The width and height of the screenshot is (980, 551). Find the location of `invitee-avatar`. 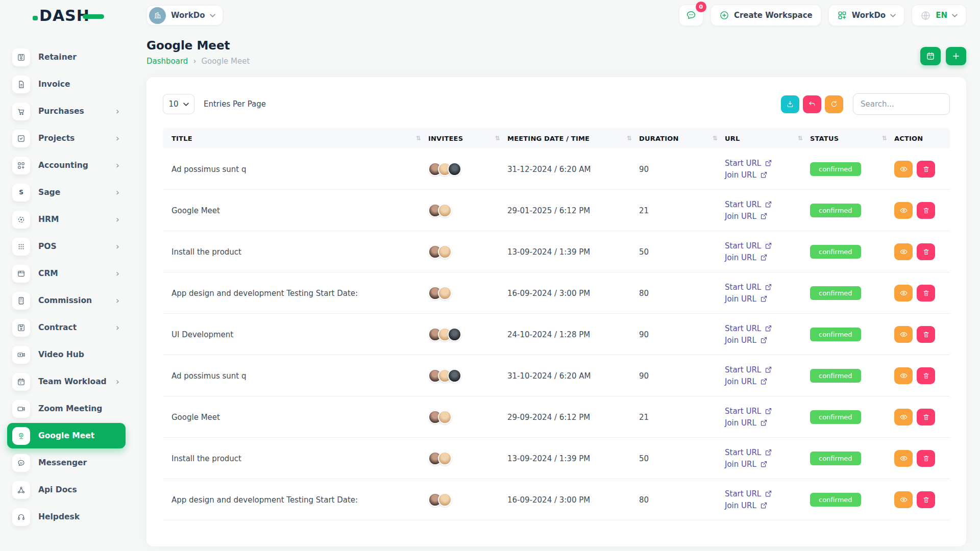

invitee-avatar is located at coordinates (445, 500).